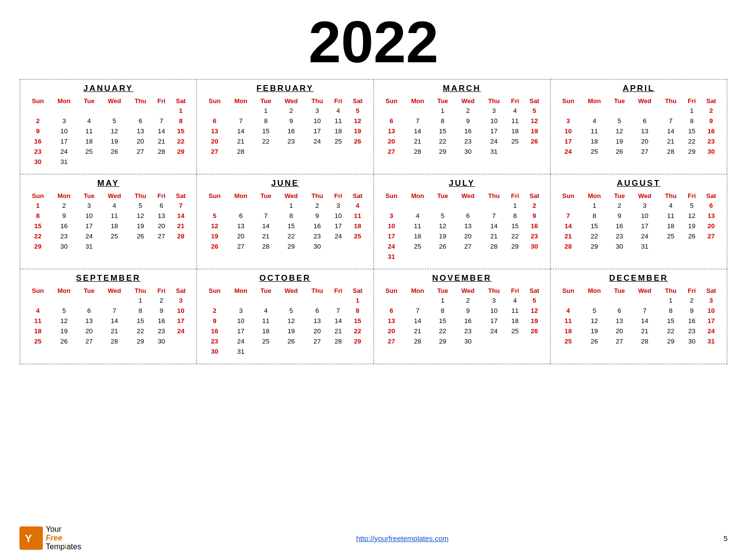 The width and height of the screenshot is (747, 560). What do you see at coordinates (671, 321) in the screenshot?
I see `day-cell: 15` at bounding box center [671, 321].